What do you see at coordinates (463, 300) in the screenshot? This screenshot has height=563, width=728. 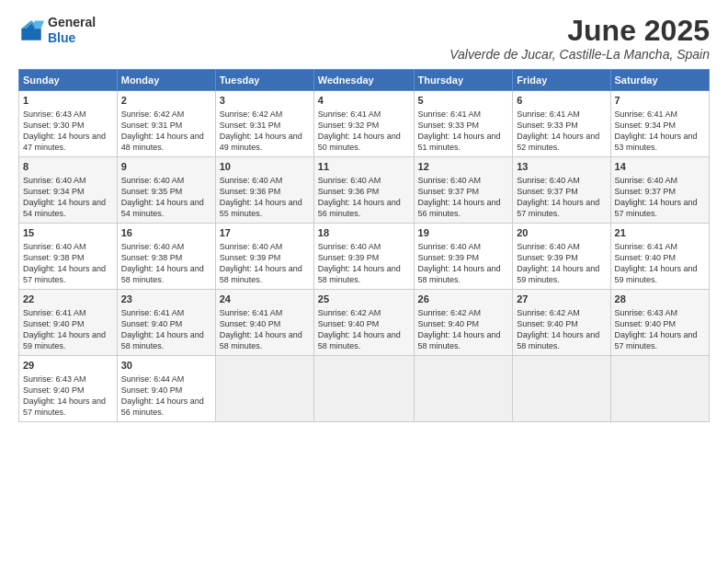 I see `day-number: 26` at bounding box center [463, 300].